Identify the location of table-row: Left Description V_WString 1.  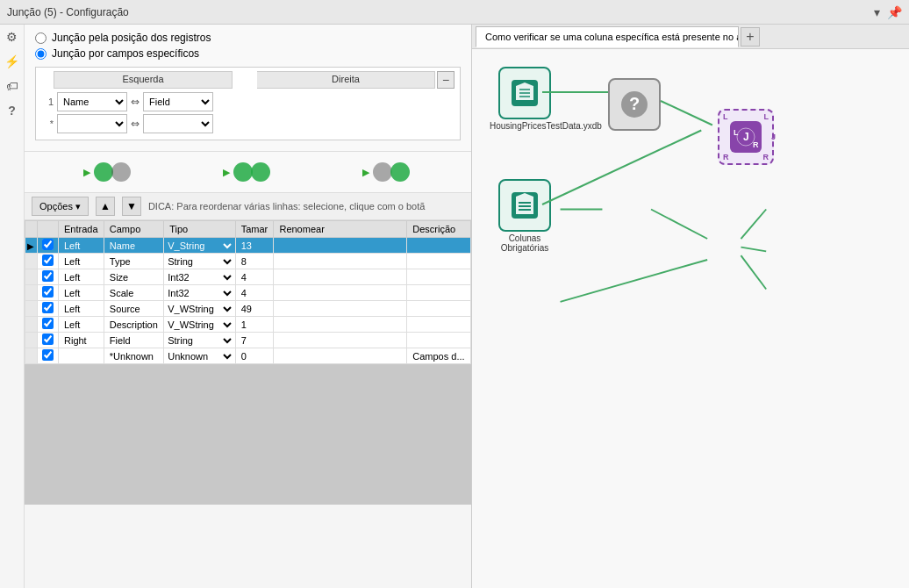
(248, 325).